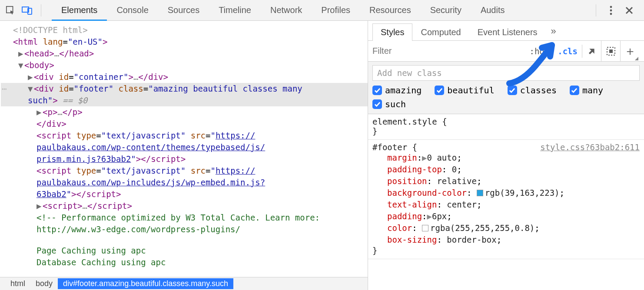 This screenshot has width=644, height=290. Describe the element at coordinates (587, 90) in the screenshot. I see `class-check: many` at that location.